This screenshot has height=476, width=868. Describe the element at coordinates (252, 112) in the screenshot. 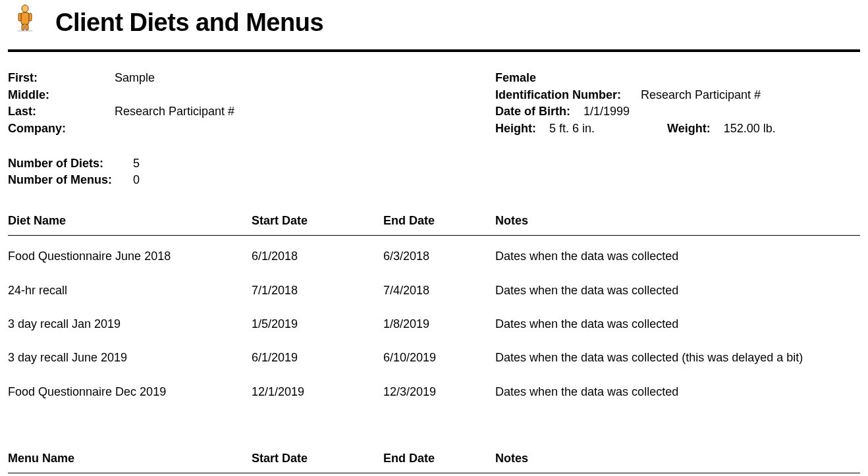

I see `field-last: Last: Research Participant #` at that location.